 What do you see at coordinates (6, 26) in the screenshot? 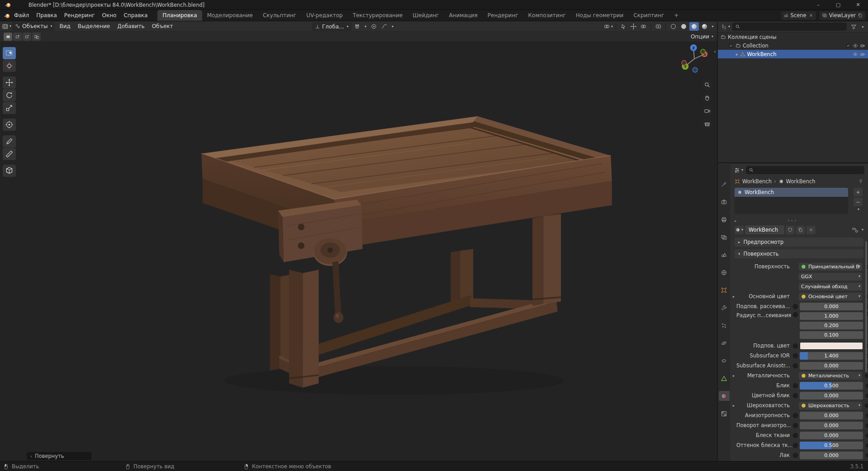
I see `editor-type-button: ▾` at bounding box center [6, 26].